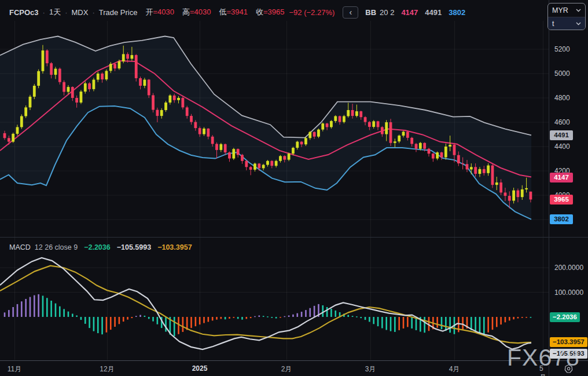 Image resolution: width=588 pixels, height=376 pixels. Describe the element at coordinates (160, 12) in the screenshot. I see `open-value: 开=4030` at that location.